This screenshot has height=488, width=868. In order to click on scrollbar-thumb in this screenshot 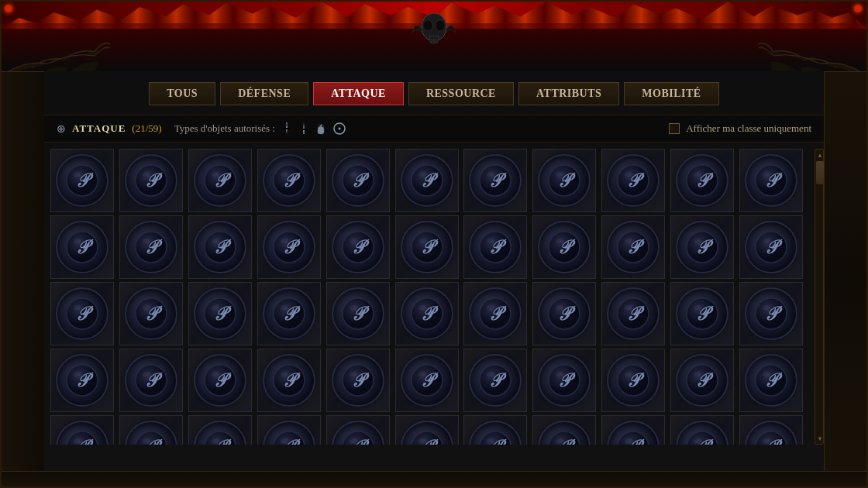, I will do `click(820, 173)`.